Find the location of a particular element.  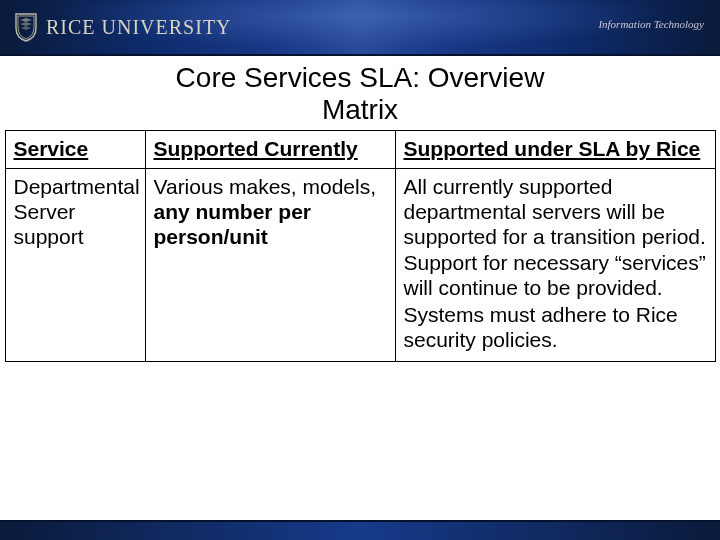

cell-currently-prefix: Various makes, models, is located at coordinates (266, 186).